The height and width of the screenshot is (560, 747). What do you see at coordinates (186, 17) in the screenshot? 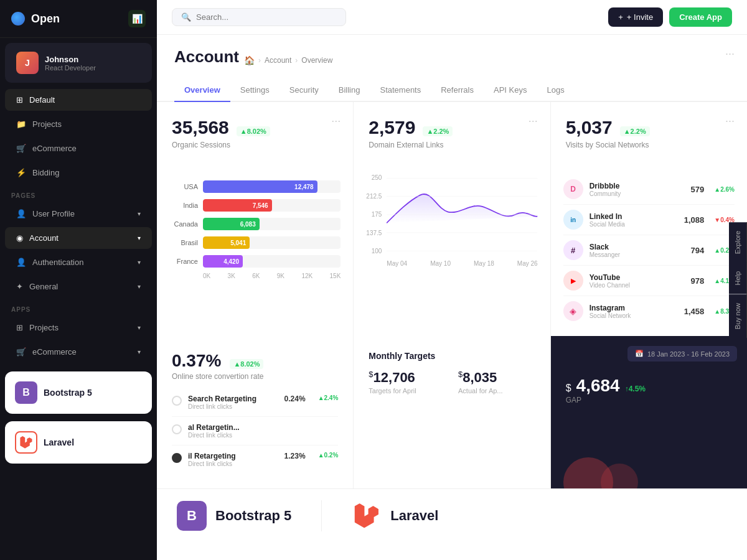
I see `search-icon: 🔍` at bounding box center [186, 17].